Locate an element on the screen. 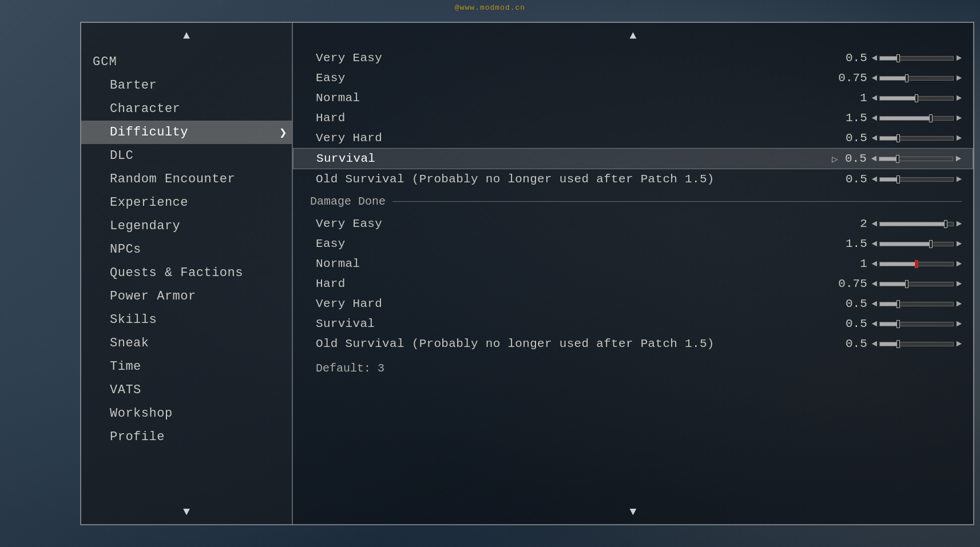 This screenshot has width=980, height=547. setting-row-easy-2: Easy1.5◄► is located at coordinates (633, 243).